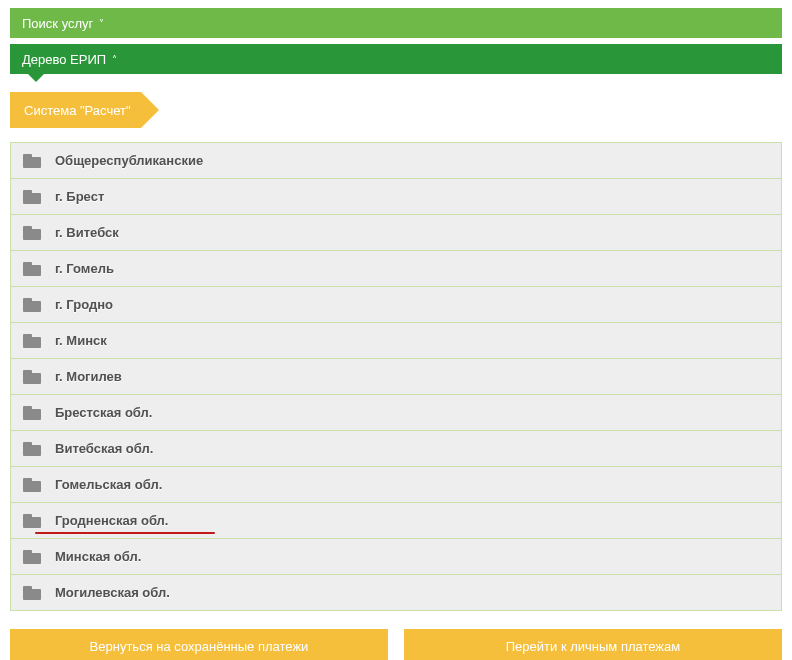 This screenshot has width=792, height=660. Describe the element at coordinates (396, 376) in the screenshot. I see `category-row: г. Могилев` at that location.